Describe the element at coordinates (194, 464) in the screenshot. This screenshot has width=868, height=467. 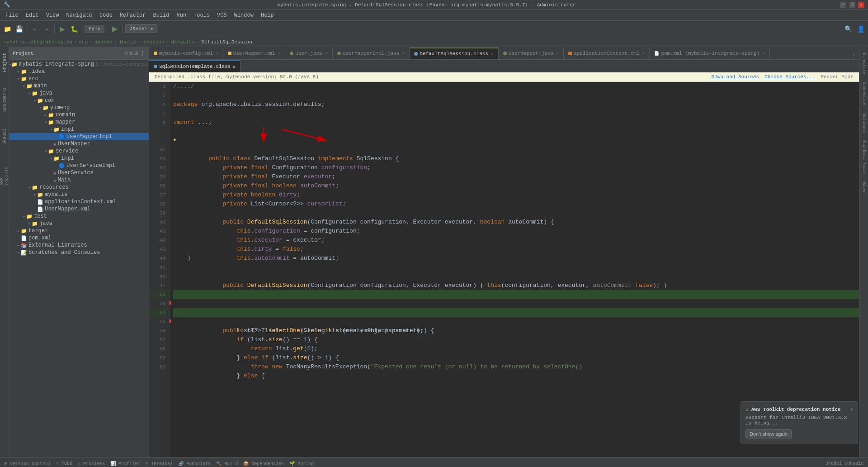
I see `bottom-tab-endpoints: 🔗 Endpoints` at that location.